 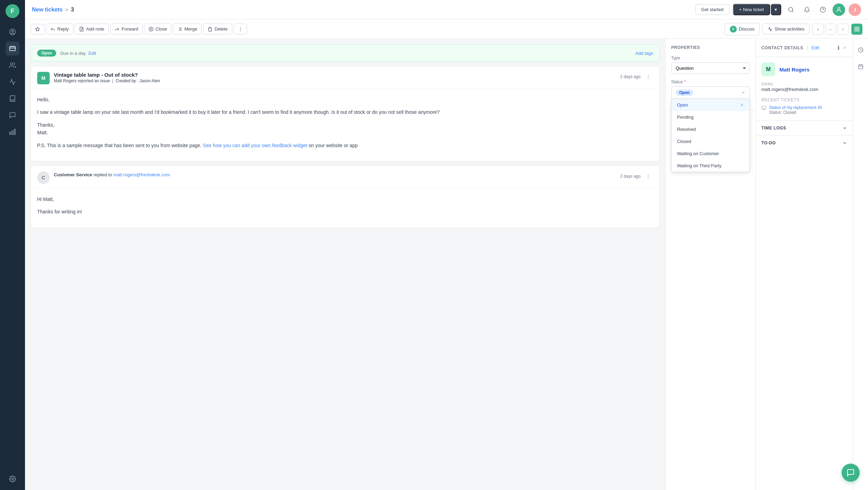 I want to click on chat-float-button, so click(x=851, y=473).